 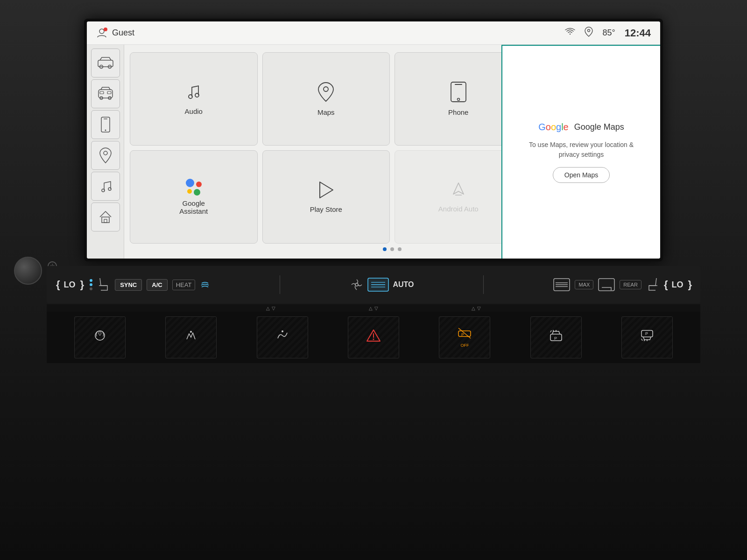 What do you see at coordinates (106, 155) in the screenshot?
I see `sidebar-item-location` at bounding box center [106, 155].